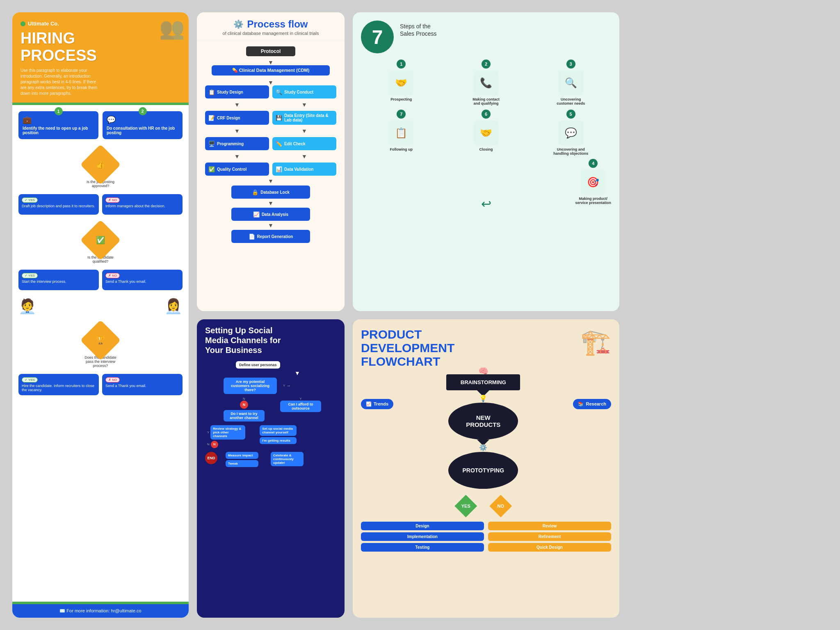 The width and height of the screenshot is (840, 630). I want to click on process-cdm: 💊 Clinical Data Management (CDM), so click(271, 71).